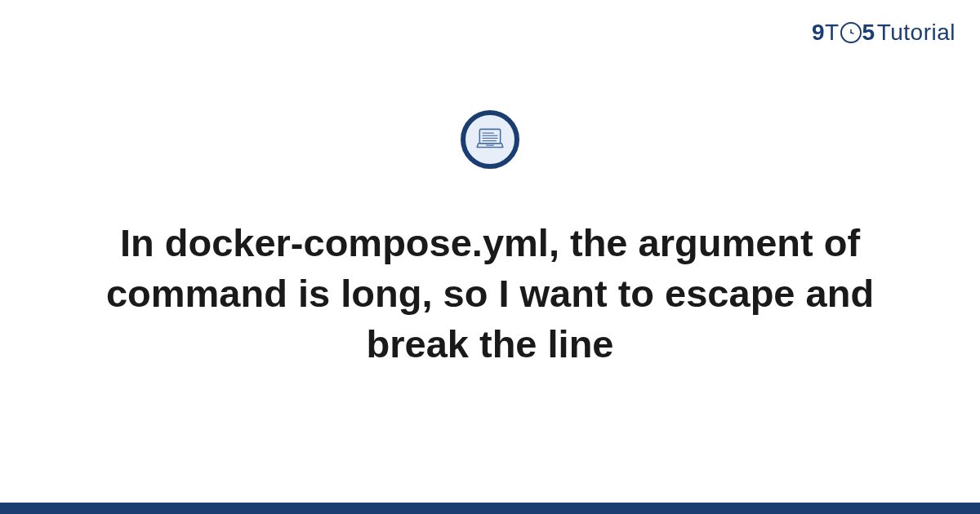  Describe the element at coordinates (869, 33) in the screenshot. I see `logo-five: 5` at that location.